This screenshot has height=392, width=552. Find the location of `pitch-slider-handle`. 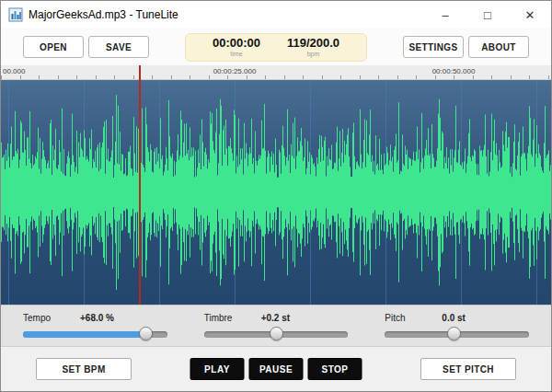

pitch-slider-handle is located at coordinates (454, 333).